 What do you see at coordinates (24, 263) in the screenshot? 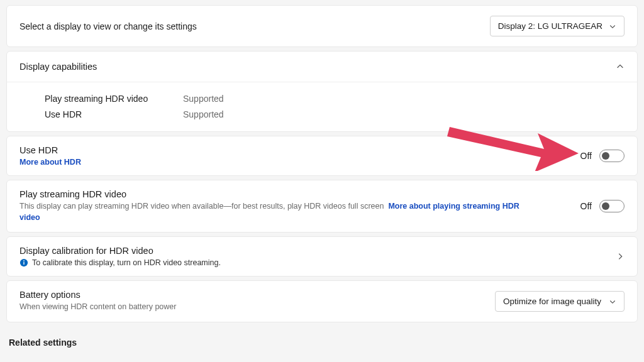
I see `info-icon` at bounding box center [24, 263].